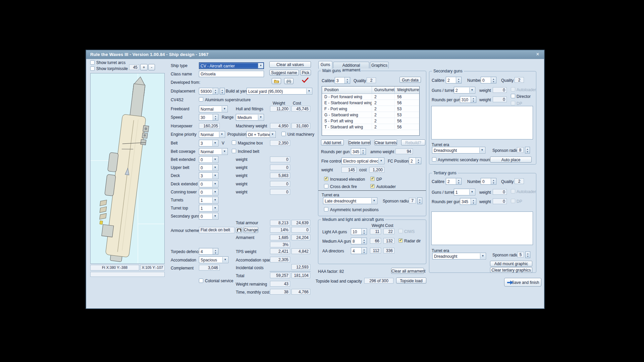  I want to click on table-row: G - Starboard wing 2 53, so click(371, 115).